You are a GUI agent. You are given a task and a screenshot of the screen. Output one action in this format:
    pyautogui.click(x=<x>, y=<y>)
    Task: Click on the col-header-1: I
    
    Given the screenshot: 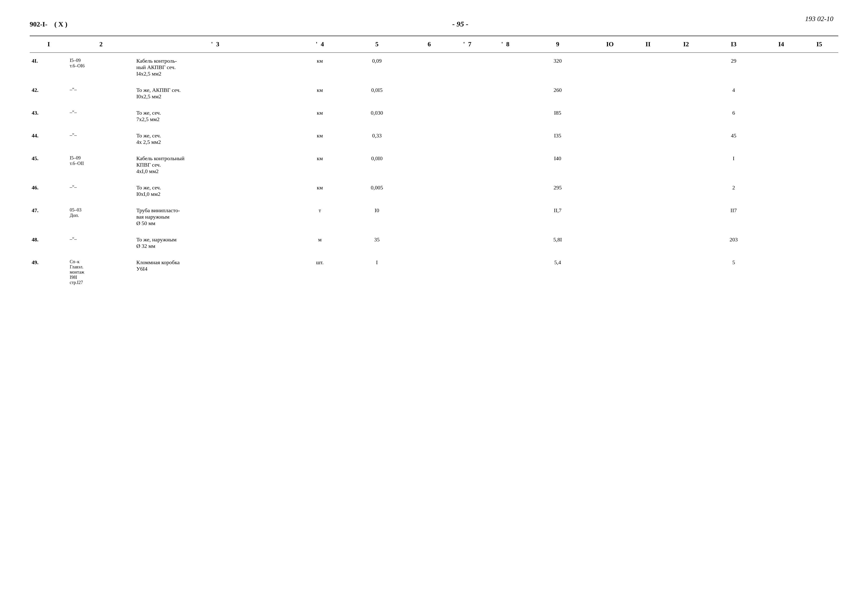 What is the action you would take?
    pyautogui.click(x=49, y=45)
    